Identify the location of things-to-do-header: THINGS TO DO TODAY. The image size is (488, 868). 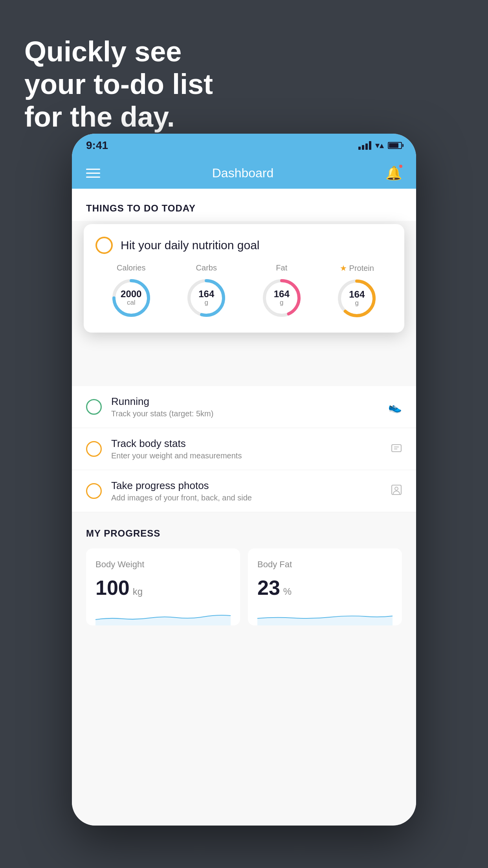
(244, 205).